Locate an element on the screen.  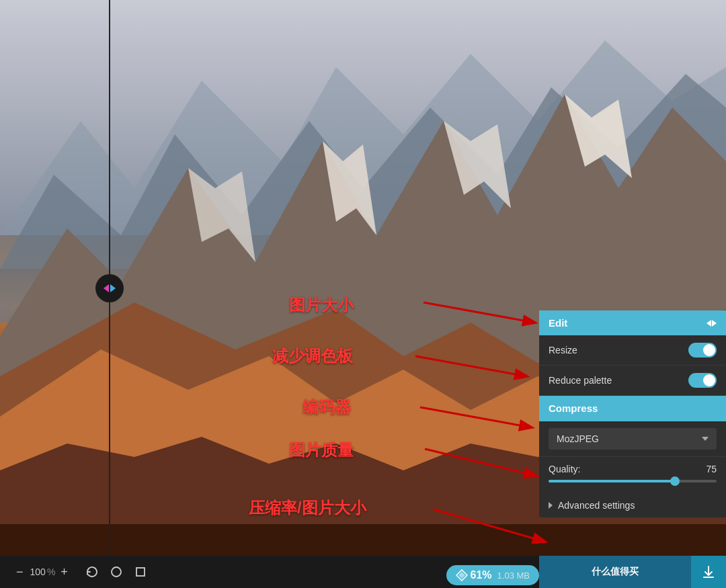
zoom-out-button: − is located at coordinates (20, 573).